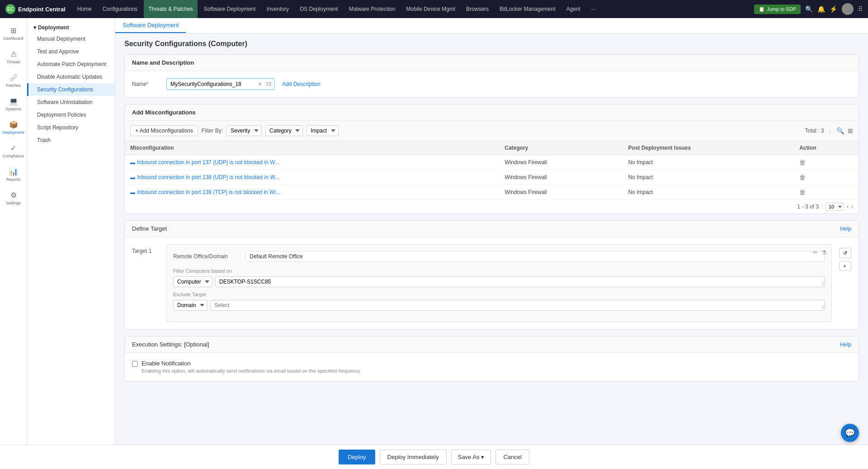  What do you see at coordinates (164, 131) in the screenshot?
I see `add-misconfigurations-button: + Add Misconfigurations` at bounding box center [164, 131].